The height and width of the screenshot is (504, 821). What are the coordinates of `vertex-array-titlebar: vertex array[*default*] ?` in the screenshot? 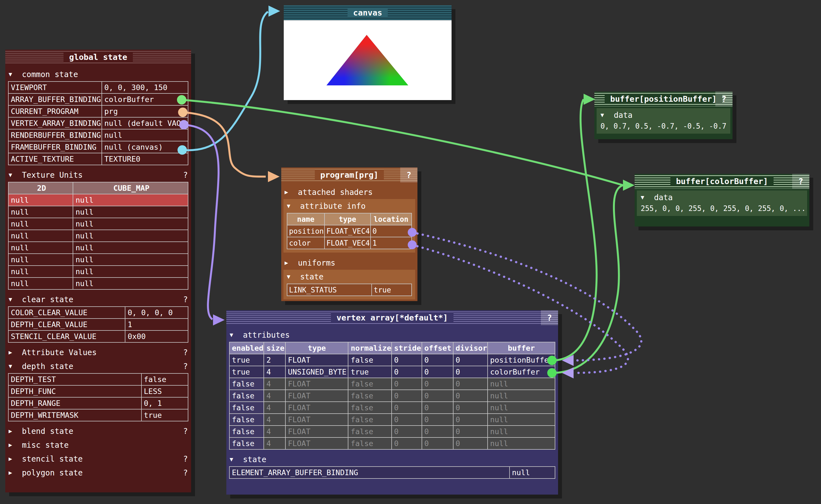 It's located at (392, 318).